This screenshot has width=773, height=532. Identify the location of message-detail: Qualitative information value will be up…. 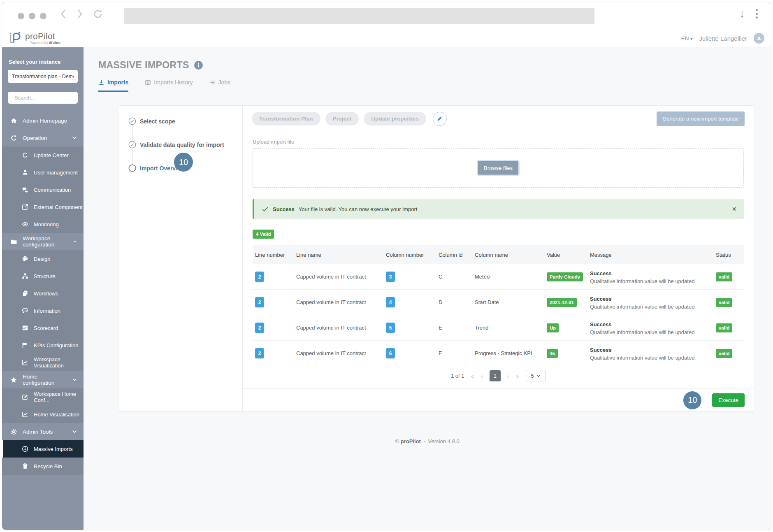
(651, 358).